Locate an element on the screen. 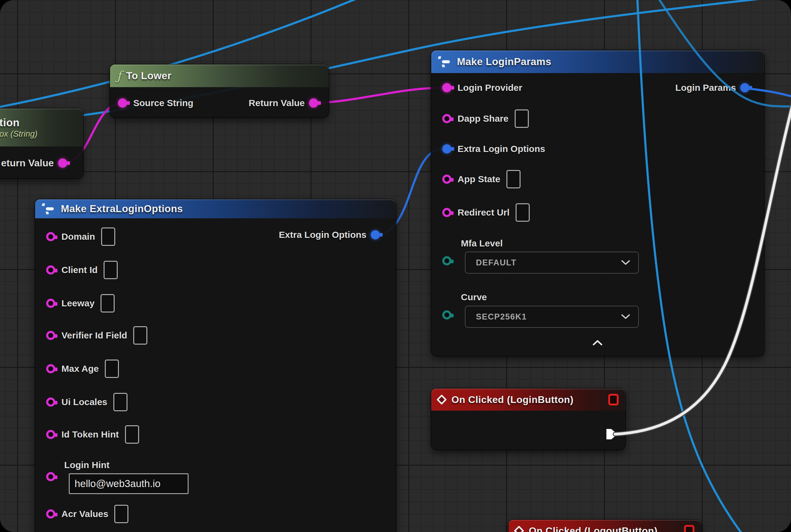 The height and width of the screenshot is (532, 791). domain-label: Domain is located at coordinates (78, 237).